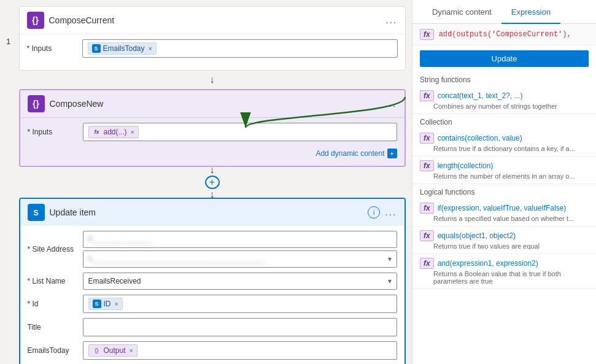 Image resolution: width=596 pixels, height=364 pixels. What do you see at coordinates (505, 176) in the screenshot?
I see `length-desc: Returns the number of elements in an arr…` at bounding box center [505, 176].